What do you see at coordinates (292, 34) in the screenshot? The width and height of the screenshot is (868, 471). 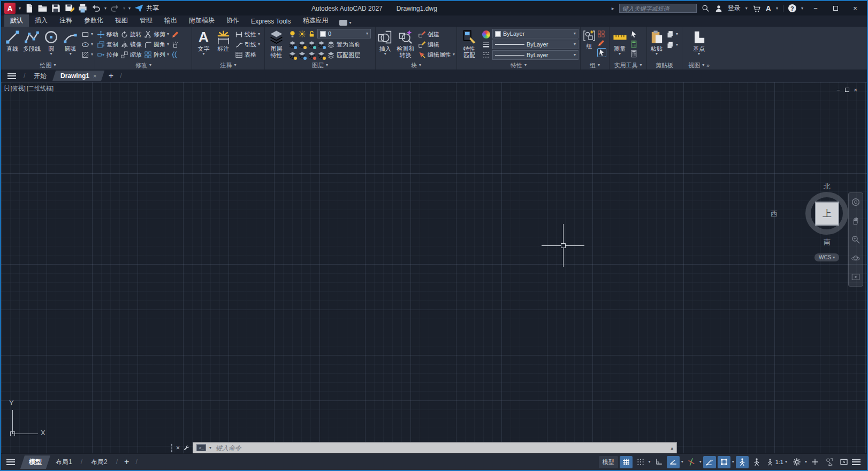 I see `layer-on-icon` at bounding box center [292, 34].